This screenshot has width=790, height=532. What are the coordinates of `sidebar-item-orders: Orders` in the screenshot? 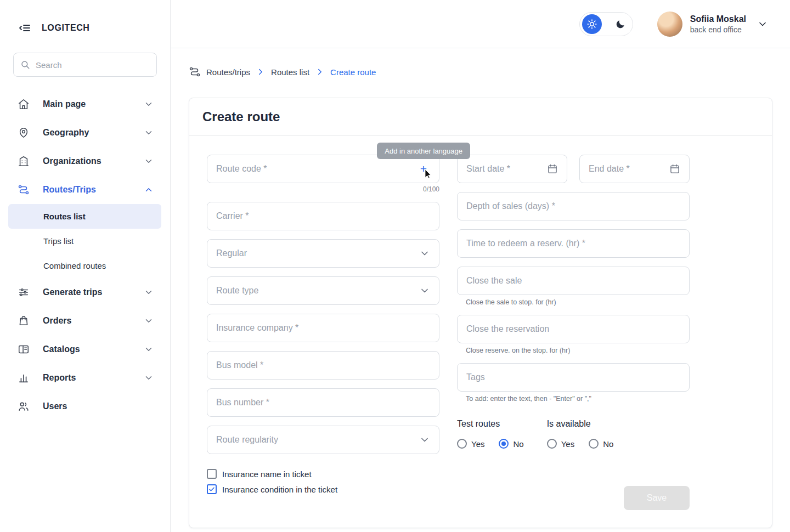 It's located at (85, 321).